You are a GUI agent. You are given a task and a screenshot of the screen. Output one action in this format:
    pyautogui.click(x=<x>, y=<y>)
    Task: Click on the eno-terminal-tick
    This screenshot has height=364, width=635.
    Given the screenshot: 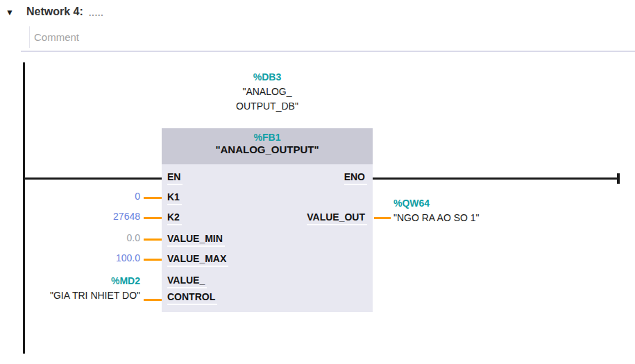 What is the action you would take?
    pyautogui.click(x=618, y=179)
    